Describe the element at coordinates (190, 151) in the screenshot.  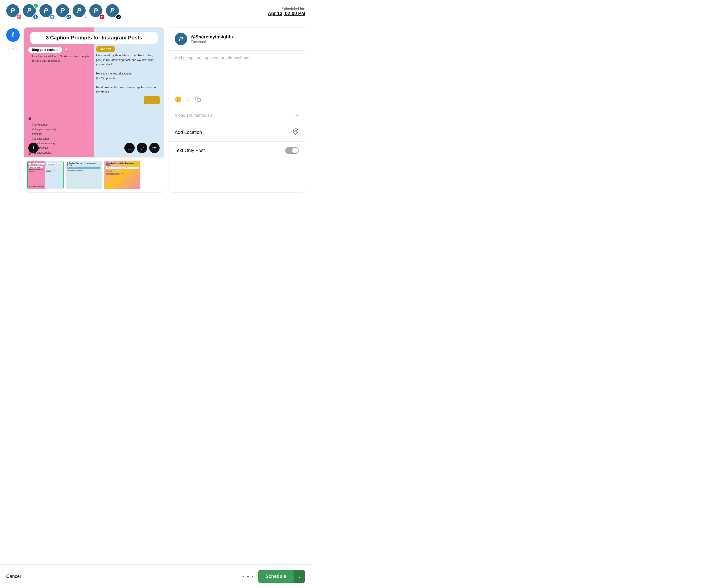
I see `text-only-label: Text Only Post` at that location.